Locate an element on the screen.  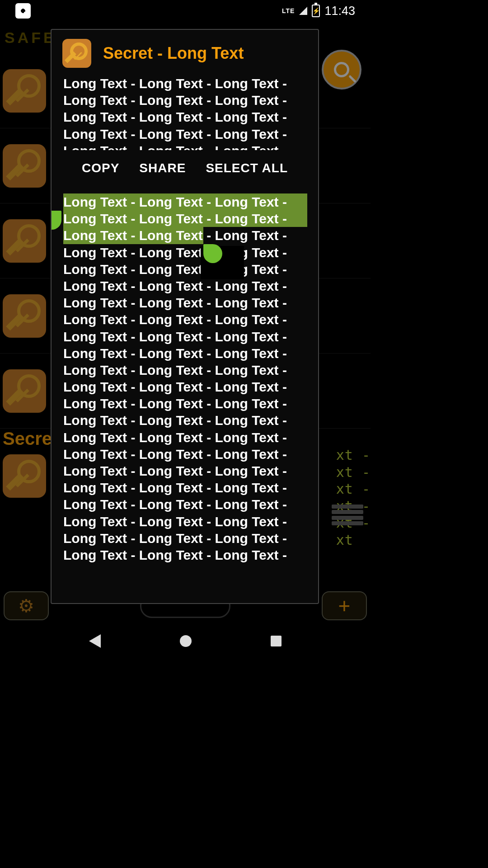
signal-icon is located at coordinates (303, 11).